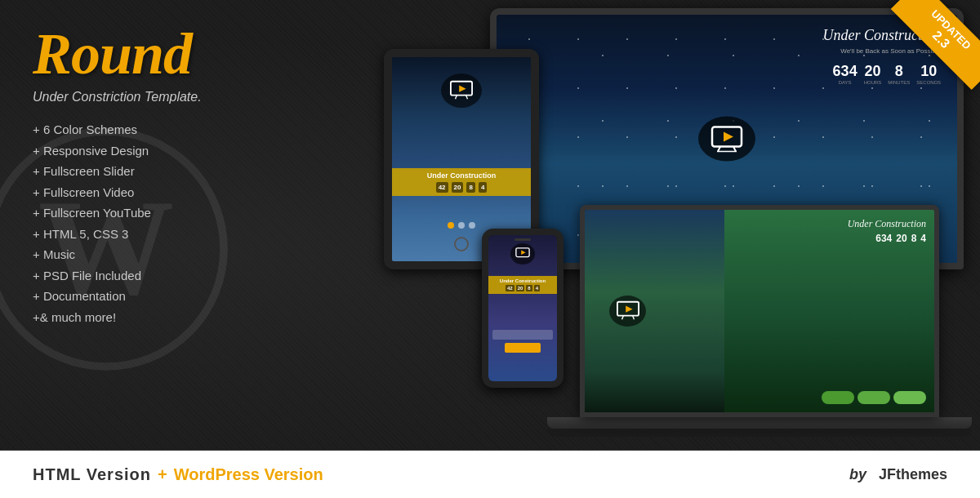 Image resolution: width=980 pixels, height=498 pixels. I want to click on feature-item: + Responsive Design, so click(163, 151).